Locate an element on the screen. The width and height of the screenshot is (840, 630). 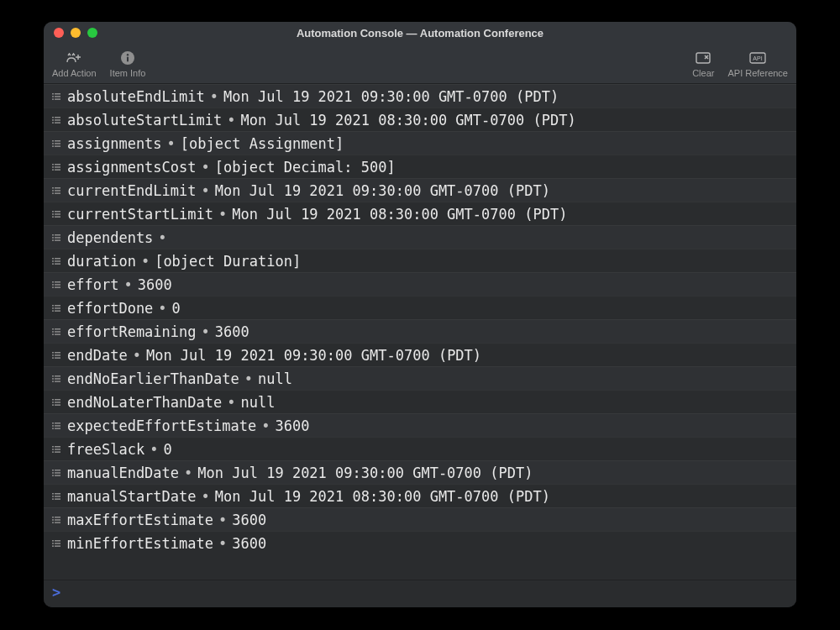
log-key: endDate is located at coordinates (97, 355).